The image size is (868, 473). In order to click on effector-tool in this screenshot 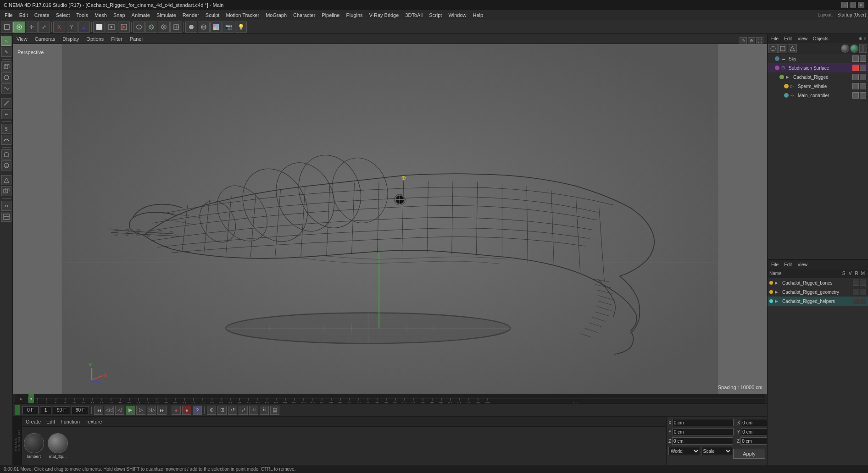, I will do `click(6, 180)`.